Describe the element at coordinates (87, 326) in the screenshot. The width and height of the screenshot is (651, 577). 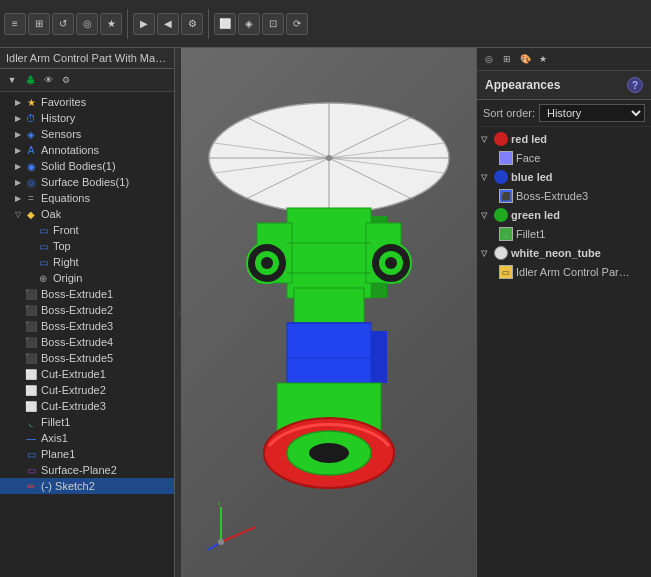
I see `tree-item-boss3: ⬛ Boss-Extrude3` at that location.